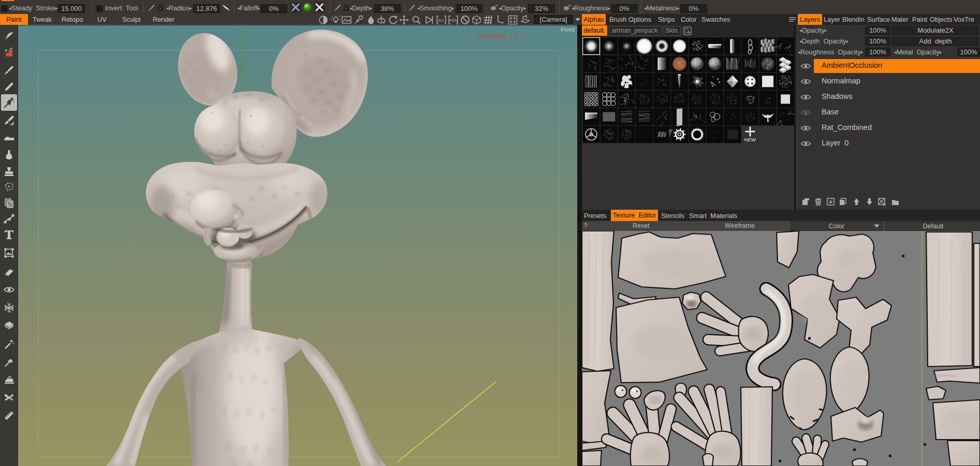 This screenshot has height=466, width=980. What do you see at coordinates (454, 21) in the screenshot?
I see `svg-text: PEN` at bounding box center [454, 21].